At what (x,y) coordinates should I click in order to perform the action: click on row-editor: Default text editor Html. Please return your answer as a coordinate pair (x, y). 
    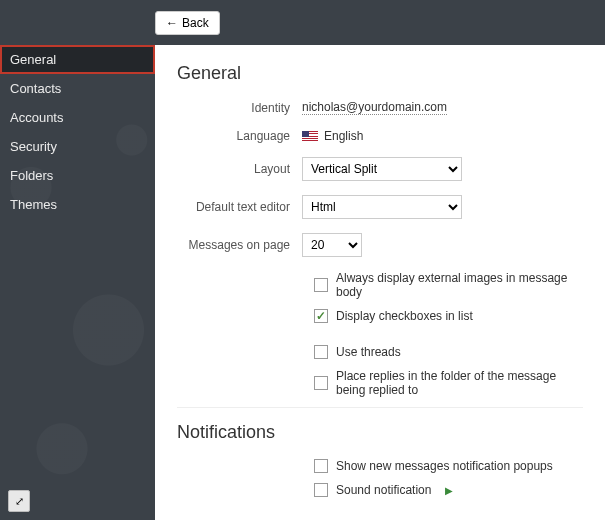
    Looking at the image, I should click on (380, 207).